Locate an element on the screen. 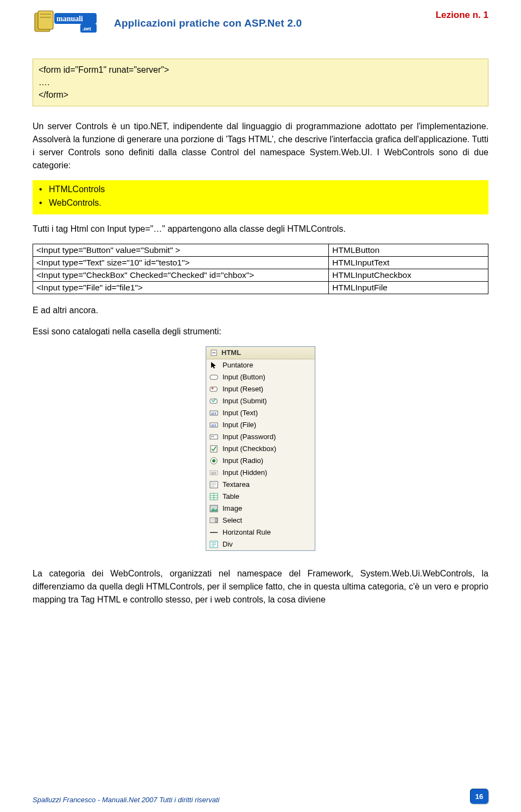 Image resolution: width=521 pixels, height=812 pixels. image-icon is located at coordinates (214, 509).